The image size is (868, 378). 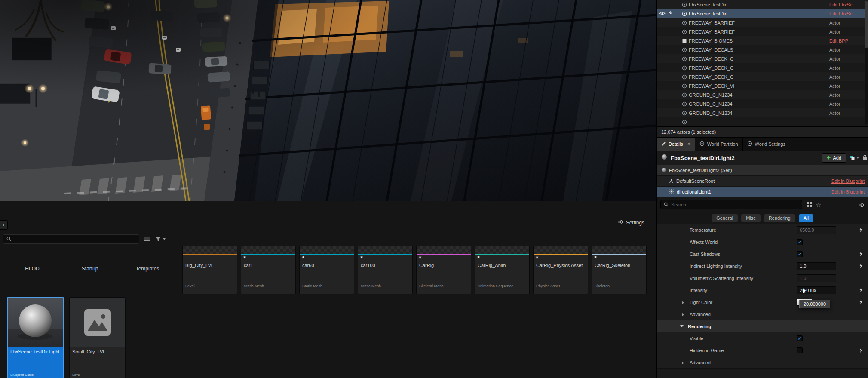 I want to click on content-browser-settings-button: Settings, so click(x=631, y=223).